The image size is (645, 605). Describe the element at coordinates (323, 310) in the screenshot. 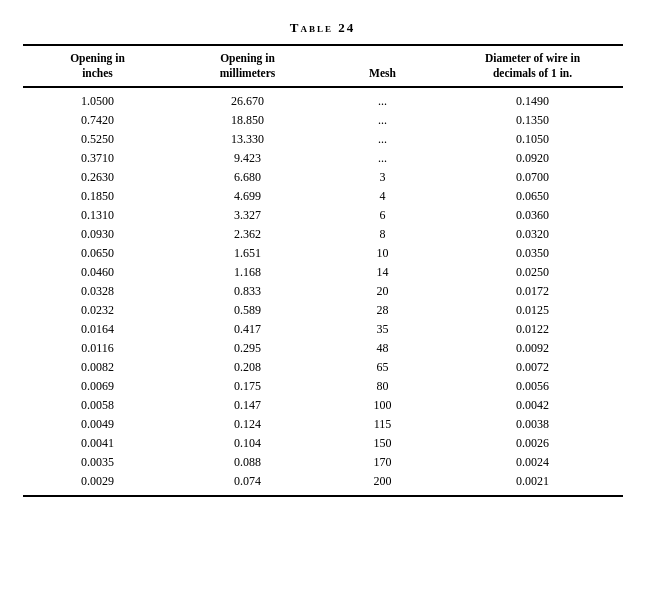

I see `table-row: 0.02320.589280.0125` at that location.